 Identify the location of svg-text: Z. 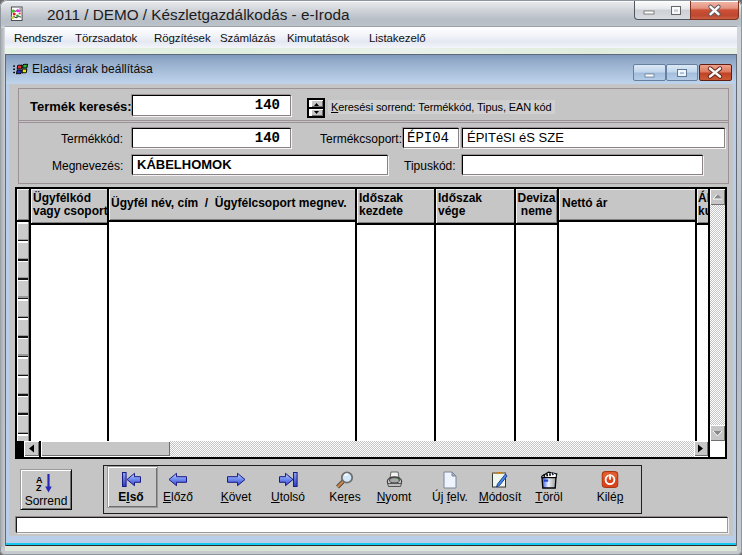
(39, 488).